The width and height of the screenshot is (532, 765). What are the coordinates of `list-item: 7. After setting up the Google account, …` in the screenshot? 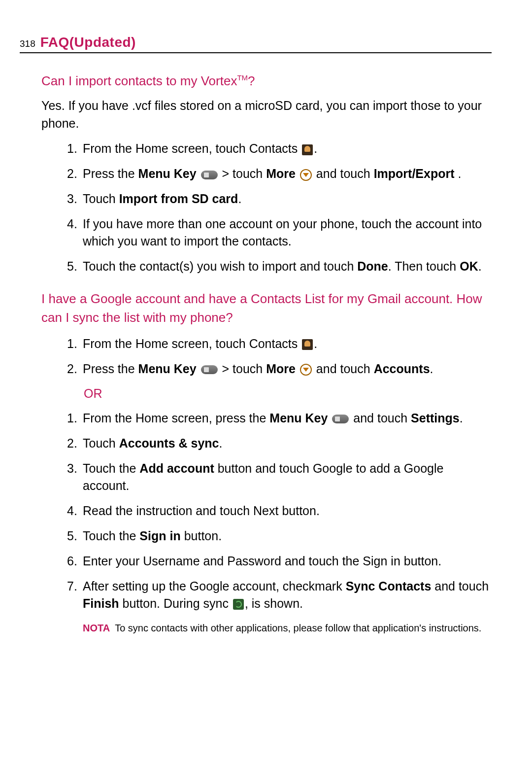 It's located at (279, 595).